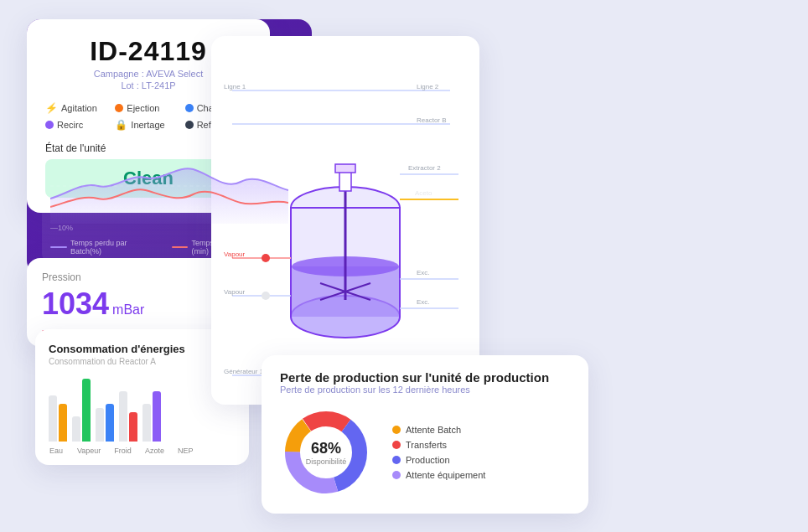 Image resolution: width=808 pixels, height=532 pixels. I want to click on attente-batch-dot, so click(396, 430).